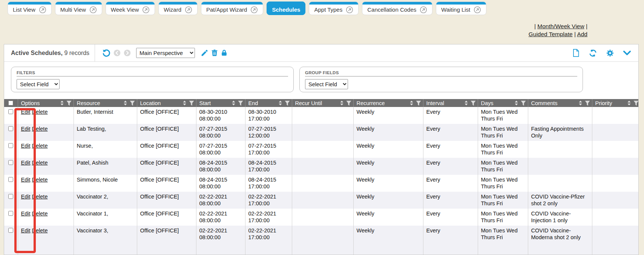  Describe the element at coordinates (204, 53) in the screenshot. I see `edit-pencil-icon` at that location.